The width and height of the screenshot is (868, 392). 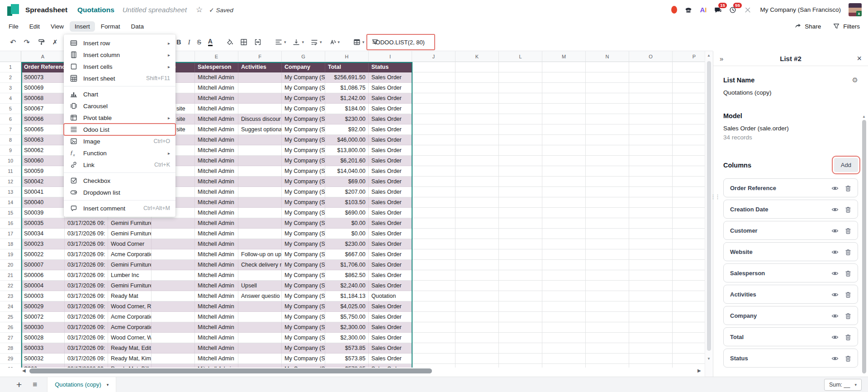 I want to click on menu-item-function: ƒxFunction▸, so click(x=119, y=153).